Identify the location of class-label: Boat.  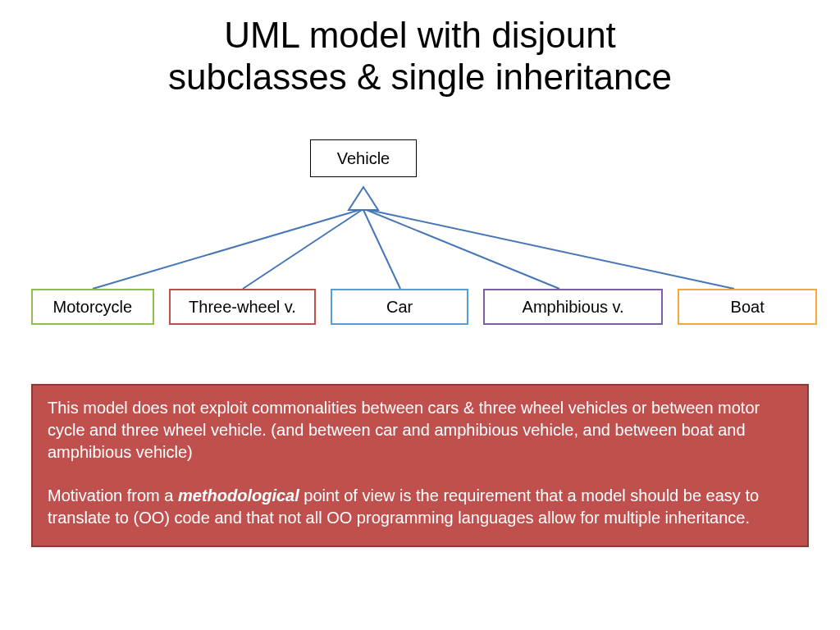
(748, 307).